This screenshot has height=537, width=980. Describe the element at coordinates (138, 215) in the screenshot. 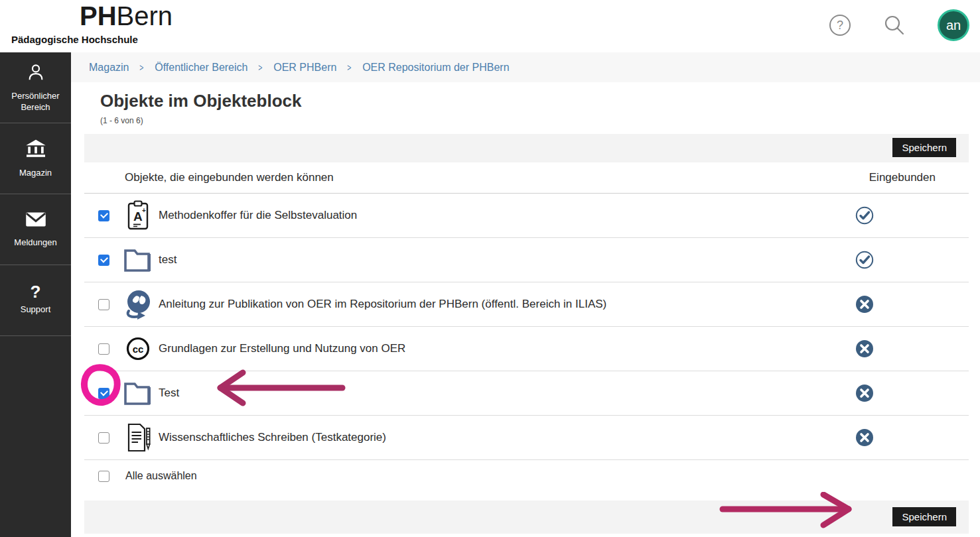

I see `clipboard-evaluation-icon: A+` at that location.